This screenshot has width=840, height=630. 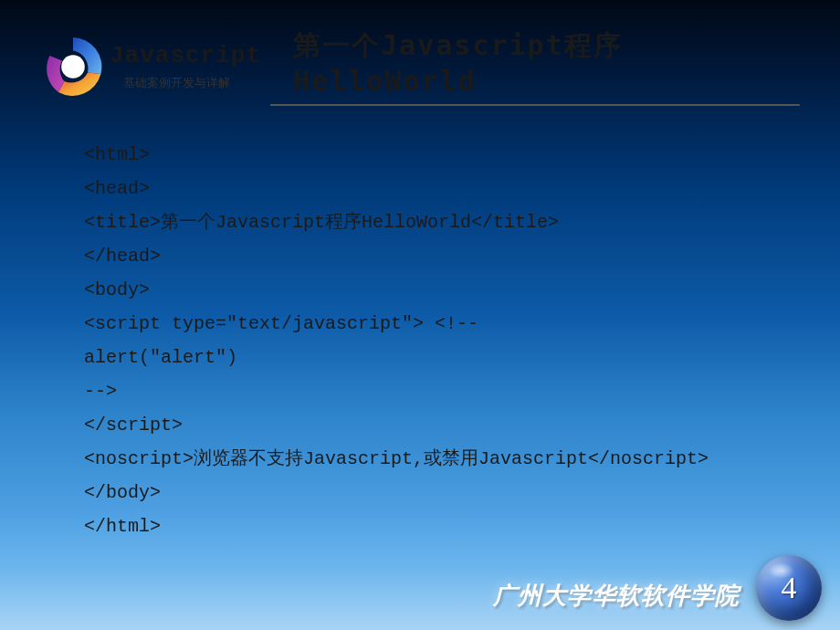 What do you see at coordinates (462, 425) in the screenshot?
I see `code-line: </script>` at bounding box center [462, 425].